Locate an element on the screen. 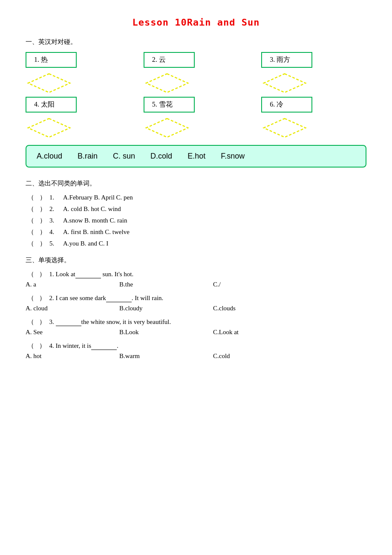 This screenshot has height=555, width=392. part3-q4-options: A. hot B.warm C.cold is located at coordinates (196, 356).